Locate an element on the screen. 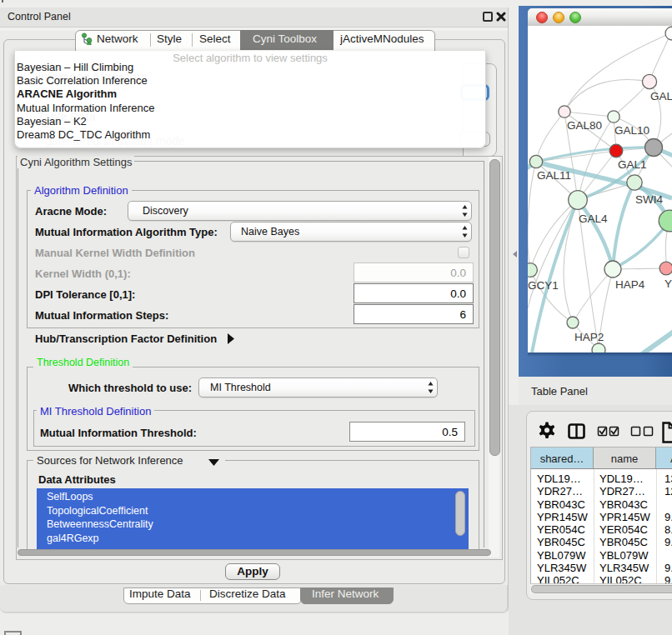 This screenshot has height=635, width=672. svg-text: GAL11 is located at coordinates (554, 175).